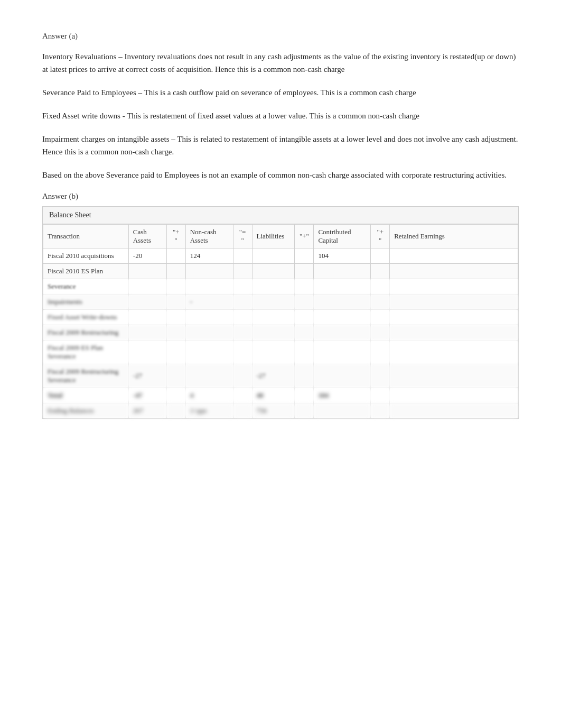 This screenshot has width=561, height=728. What do you see at coordinates (454, 237) in the screenshot?
I see `header-retained: Retained Earnings` at bounding box center [454, 237].